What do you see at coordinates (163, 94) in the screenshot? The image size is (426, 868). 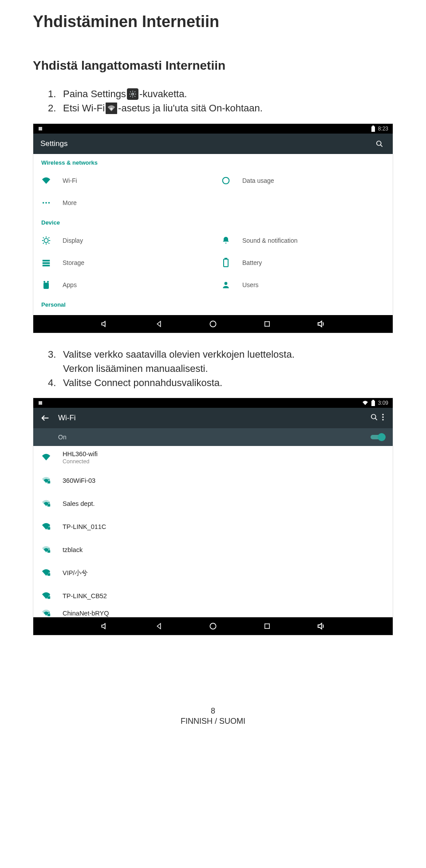 I see `step-1-text-b: -kuvaketta.` at bounding box center [163, 94].